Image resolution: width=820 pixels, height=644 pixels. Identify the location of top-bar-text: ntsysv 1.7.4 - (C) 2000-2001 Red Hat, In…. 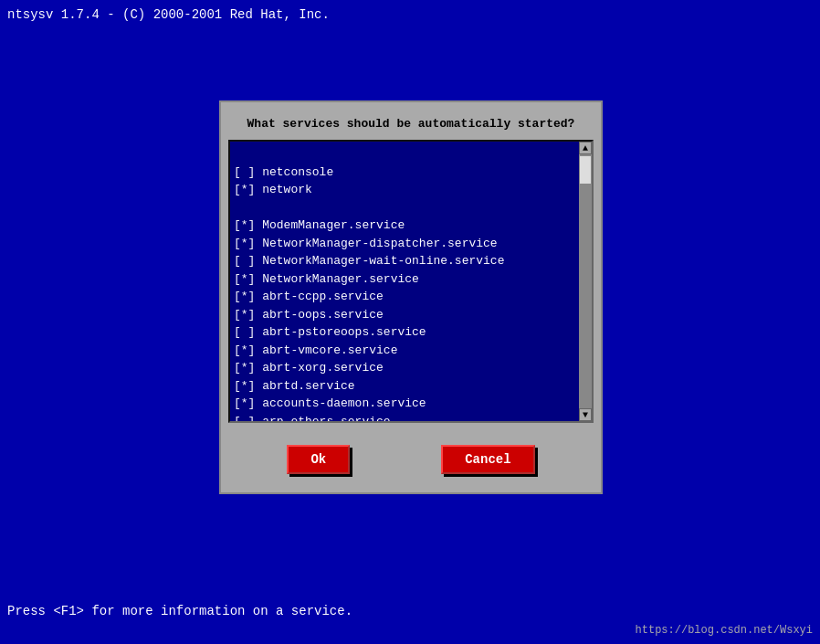
(168, 15).